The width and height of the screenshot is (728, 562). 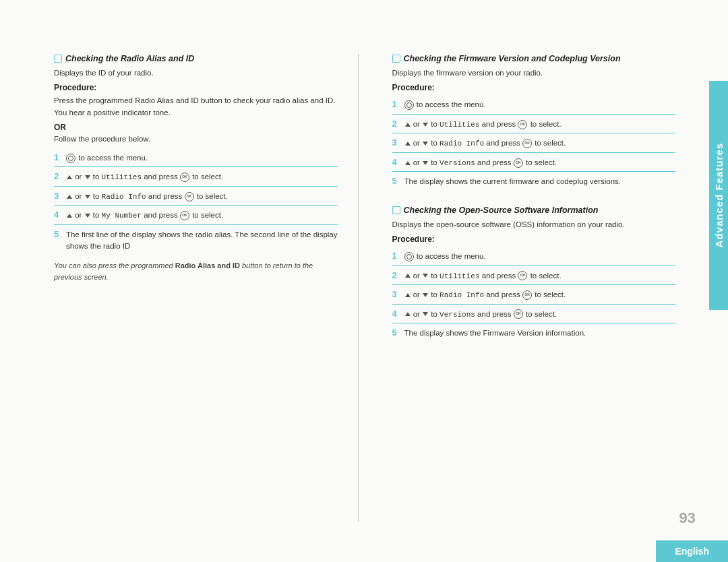 What do you see at coordinates (195, 271) in the screenshot?
I see `note-text: You can also press the programmed Radio …` at bounding box center [195, 271].